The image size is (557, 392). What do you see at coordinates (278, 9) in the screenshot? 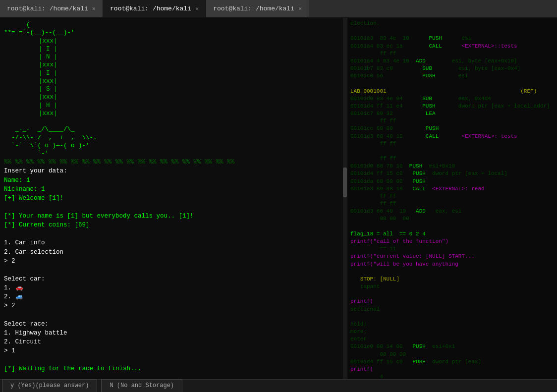
I see `title-bar: root@kali: /home/kali ✕ root@kali: /home…` at bounding box center [278, 9].